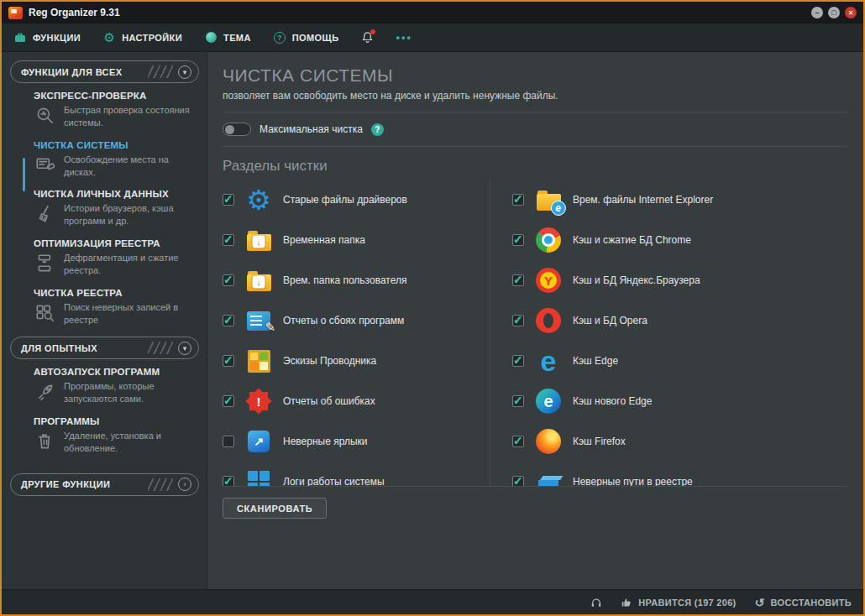 This screenshot has height=616, width=865. I want to click on restore-icon: ↺, so click(760, 603).